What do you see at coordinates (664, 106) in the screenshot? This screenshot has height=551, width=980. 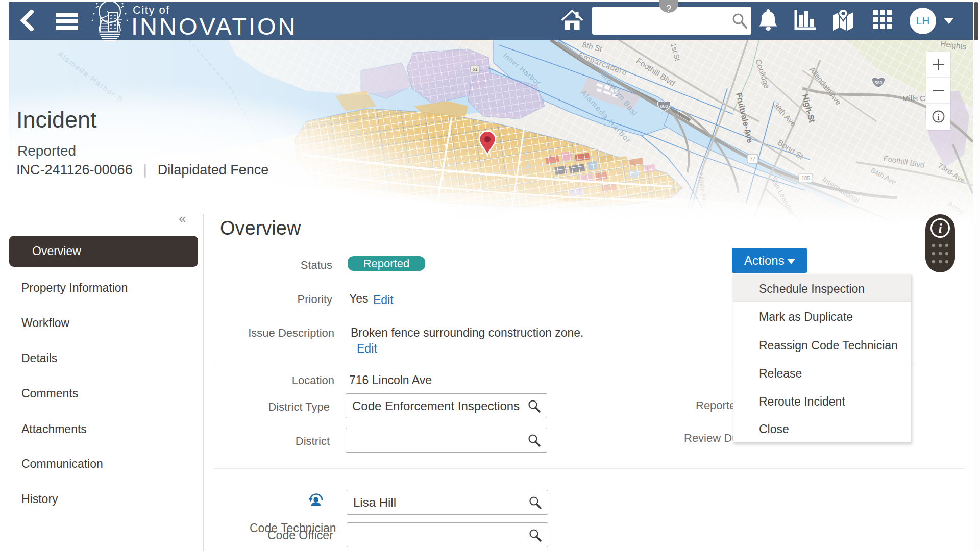 I see `svg-text: 880` at bounding box center [664, 106].